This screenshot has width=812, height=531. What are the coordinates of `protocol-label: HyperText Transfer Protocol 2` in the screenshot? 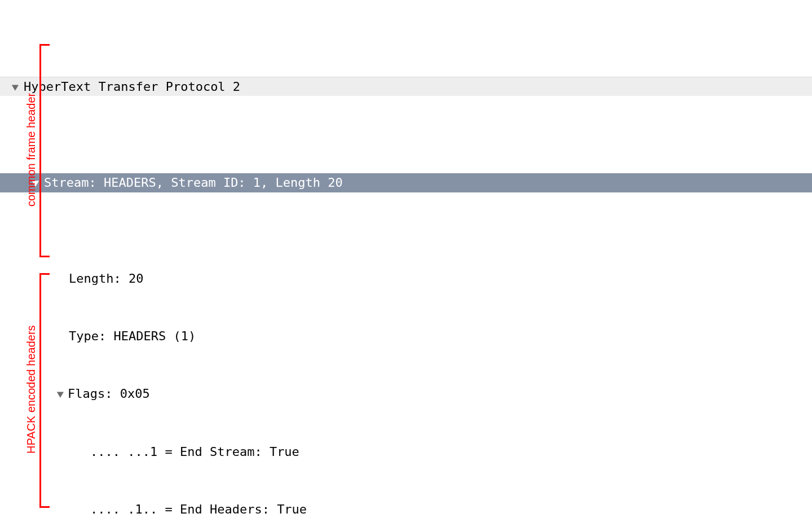 It's located at (132, 87).